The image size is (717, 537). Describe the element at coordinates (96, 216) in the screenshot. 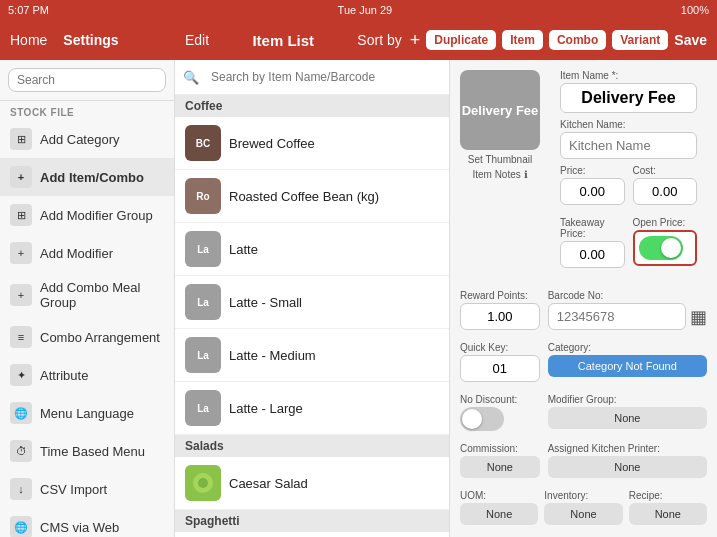

I see `sidebar-item-label: Add Modifier Group` at that location.